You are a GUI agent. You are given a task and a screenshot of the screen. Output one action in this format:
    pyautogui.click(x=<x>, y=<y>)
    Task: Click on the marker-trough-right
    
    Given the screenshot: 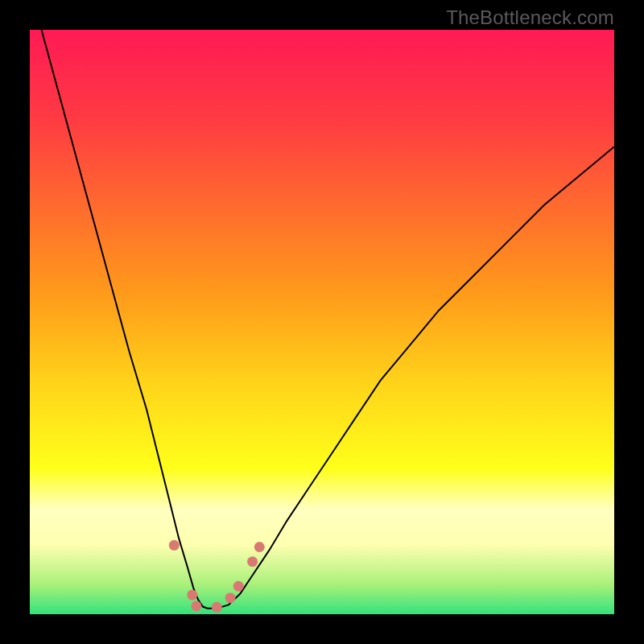 What is the action you would take?
    pyautogui.click(x=217, y=607)
    